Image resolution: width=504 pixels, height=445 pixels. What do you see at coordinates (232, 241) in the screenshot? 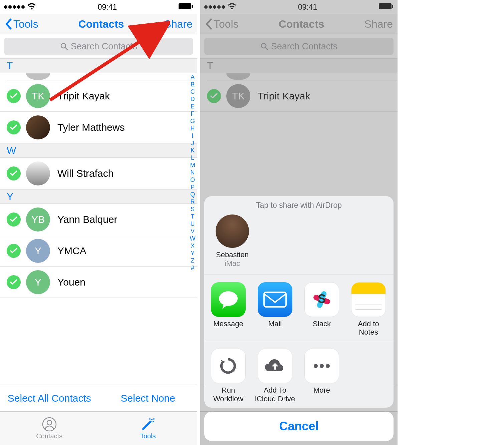
I see `airdrop-target: Sebastien iMac` at bounding box center [232, 241].